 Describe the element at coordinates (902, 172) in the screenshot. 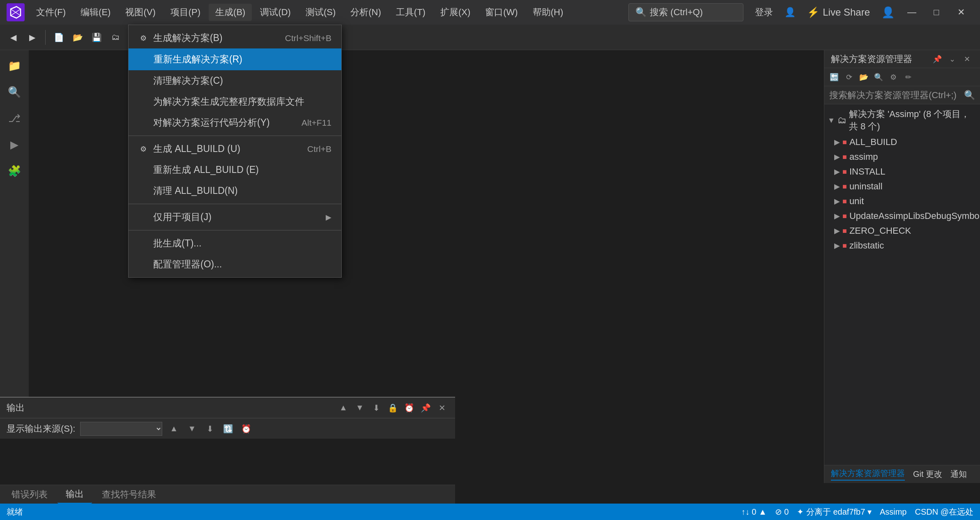

I see `tree-item-install: ▶ ■ INSTALL` at that location.